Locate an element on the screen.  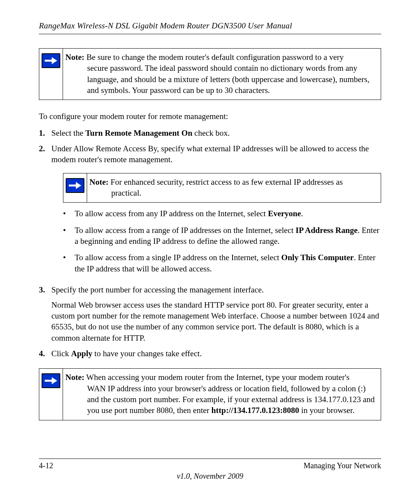
note-text: Note: Be sure to change the modem router… is located at coordinates (222, 74).